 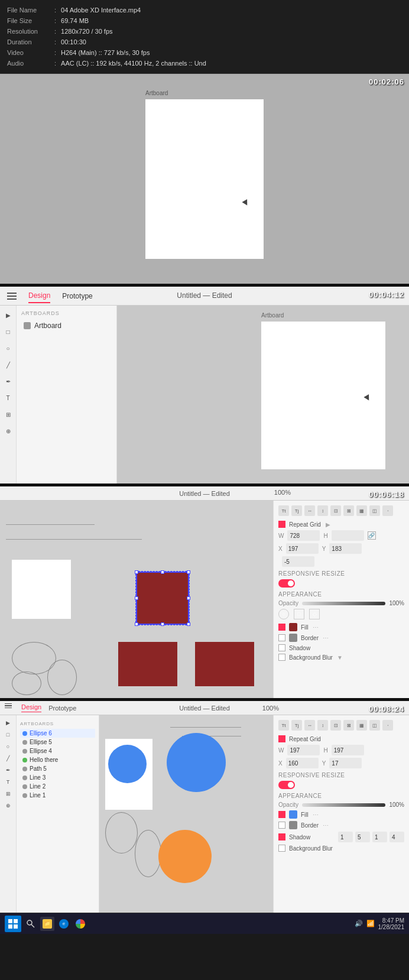 I want to click on zoom-tool-4: ⊕, so click(x=8, y=806).